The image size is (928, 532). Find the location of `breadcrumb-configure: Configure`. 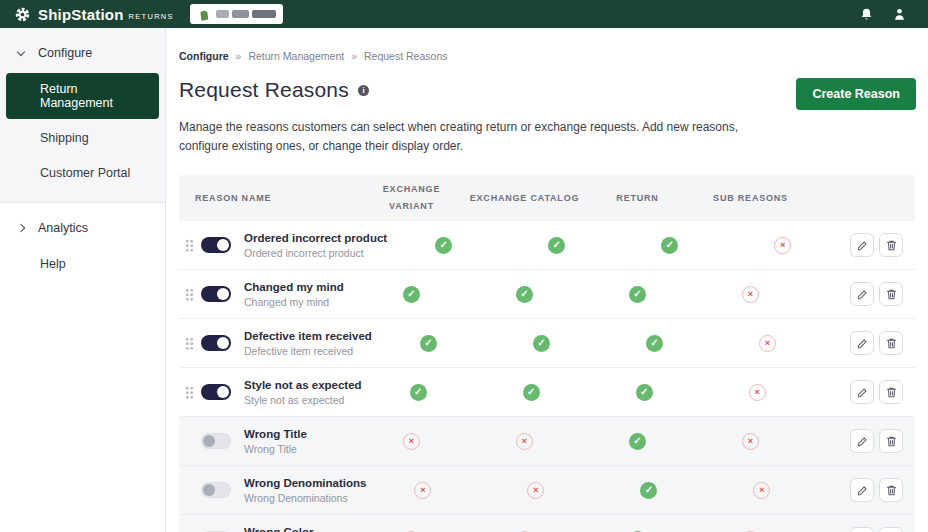

breadcrumb-configure: Configure is located at coordinates (204, 56).